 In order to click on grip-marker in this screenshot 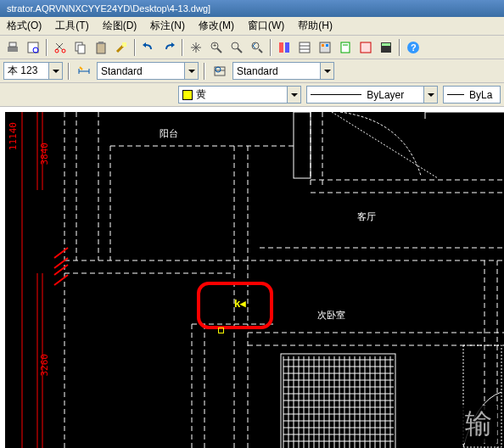, I will do `click(221, 331)`.